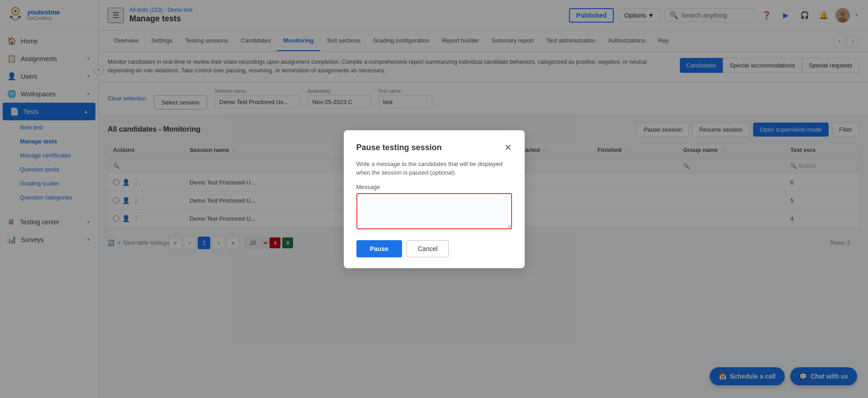  Describe the element at coordinates (399, 147) in the screenshot. I see `modal-title: Pause testing session` at that location.